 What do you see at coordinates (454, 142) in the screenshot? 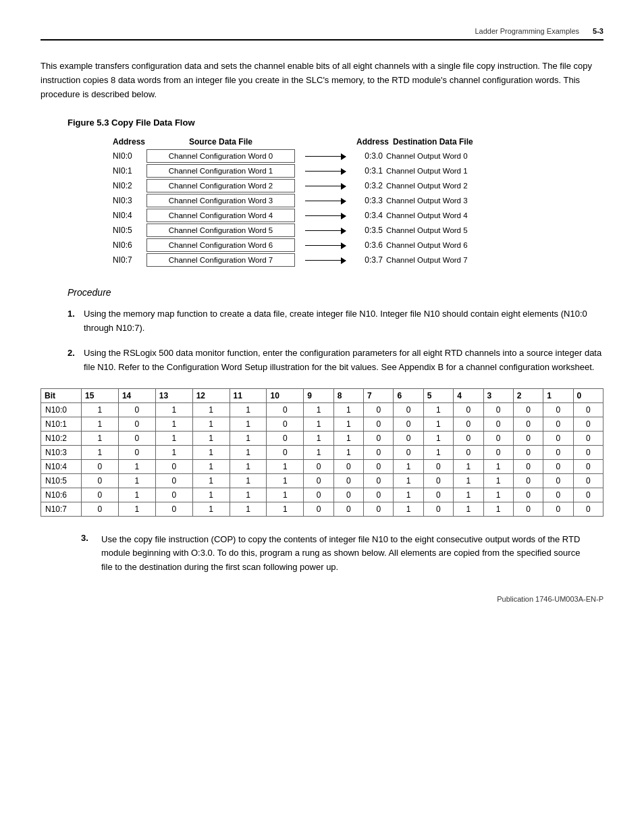
I see `col-header-dest: Destination Data File` at bounding box center [454, 142].